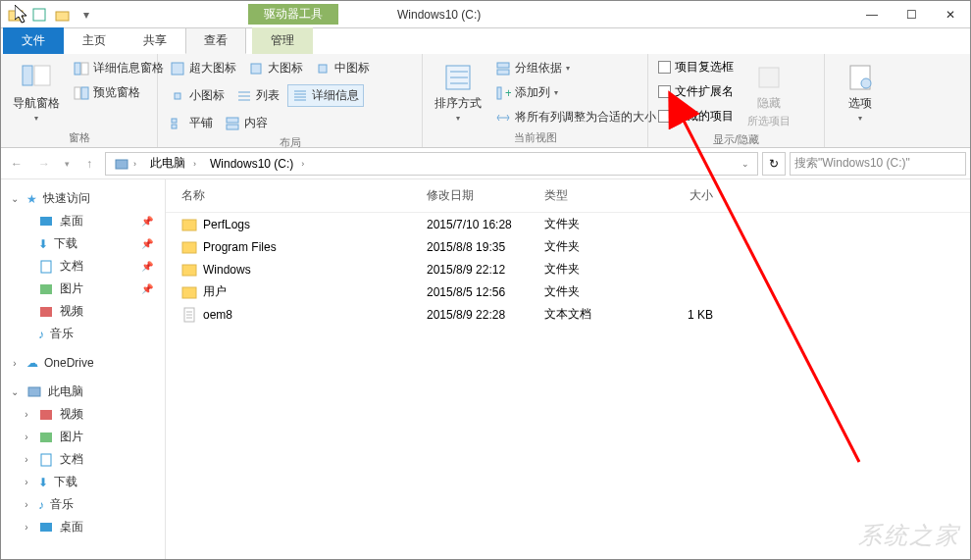 This screenshot has width=971, height=560. Describe the element at coordinates (203, 69) in the screenshot. I see `view-extra-large-icons: 超大图标` at that location.